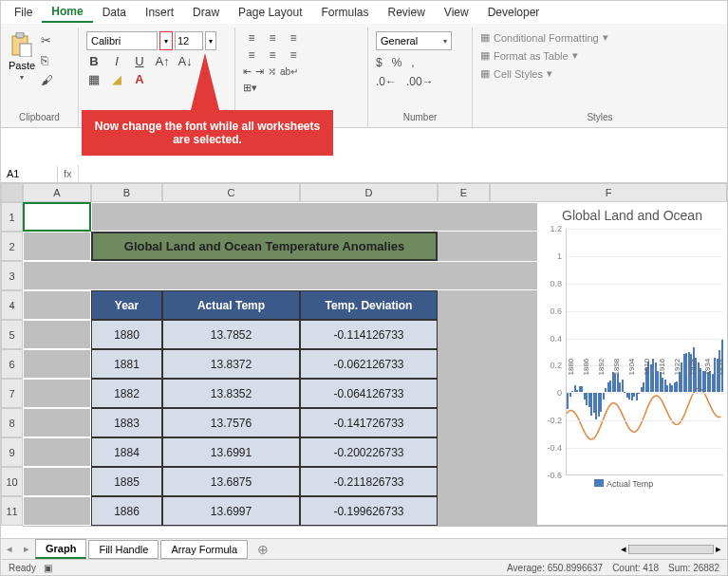 The width and height of the screenshot is (728, 576). What do you see at coordinates (127, 423) in the screenshot?
I see `table-row: 1883` at bounding box center [127, 423].